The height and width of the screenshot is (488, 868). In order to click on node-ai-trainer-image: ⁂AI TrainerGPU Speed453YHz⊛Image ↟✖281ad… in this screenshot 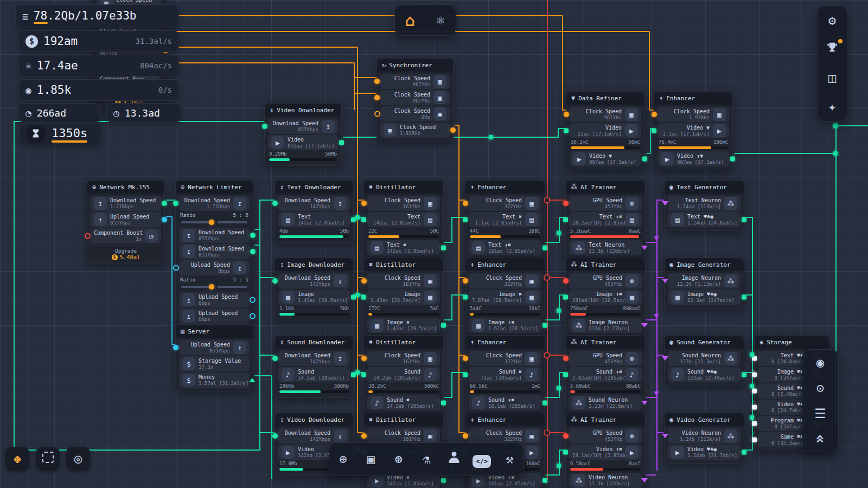, I will do `click(605, 297)`.